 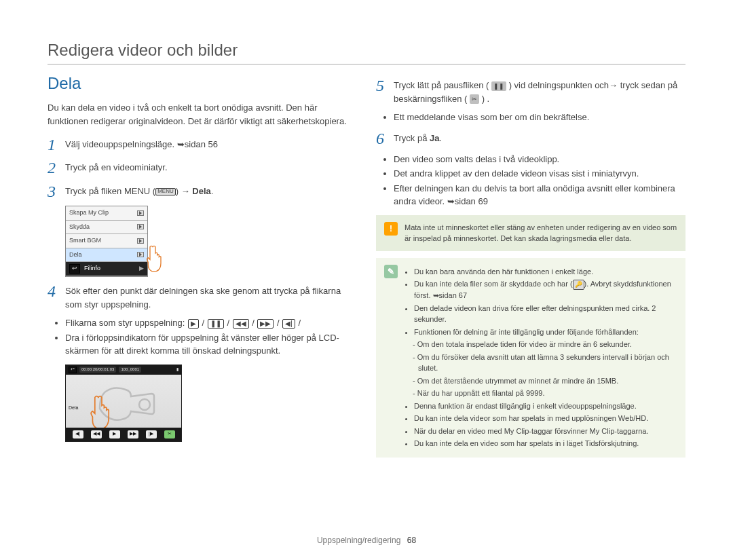 What do you see at coordinates (546, 444) in the screenshot?
I see `note-item: Du kan inte dela en video som har spelat…` at bounding box center [546, 444].